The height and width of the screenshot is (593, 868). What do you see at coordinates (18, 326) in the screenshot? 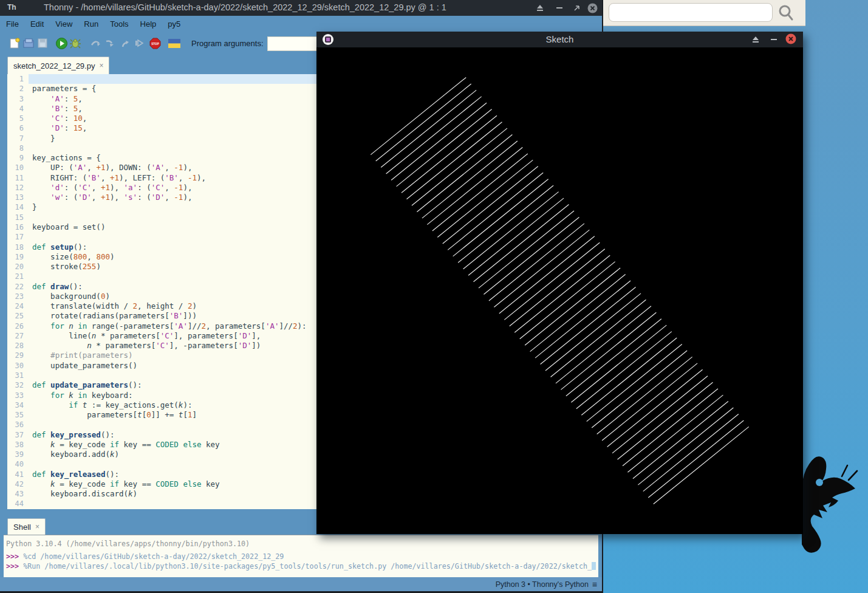
I see `line-number: 26` at bounding box center [18, 326].